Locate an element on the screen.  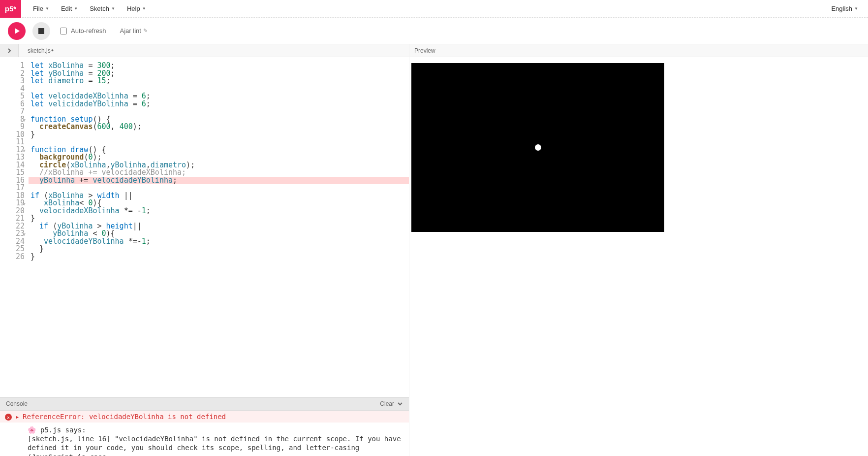
chevron-down-icon is located at coordinates (400, 404).